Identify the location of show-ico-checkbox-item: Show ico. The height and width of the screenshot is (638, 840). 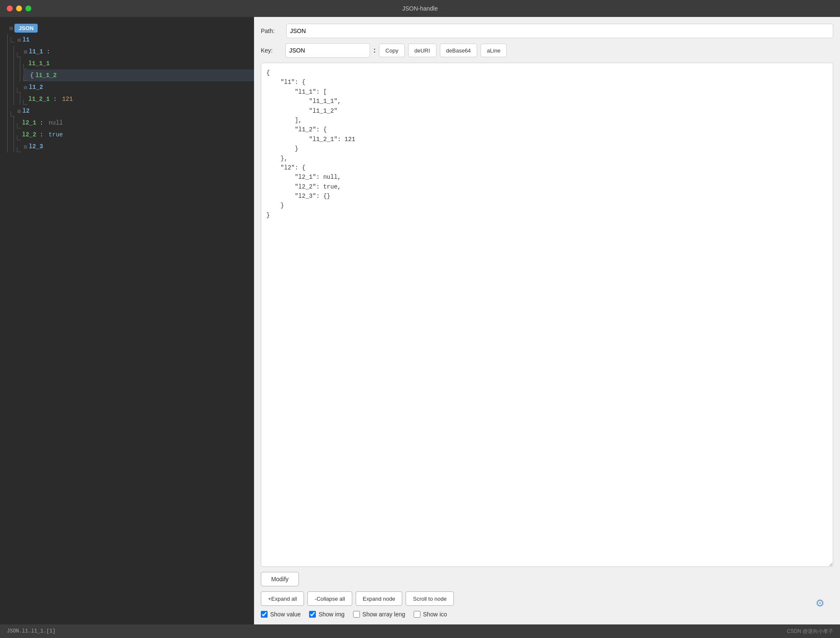
(430, 614).